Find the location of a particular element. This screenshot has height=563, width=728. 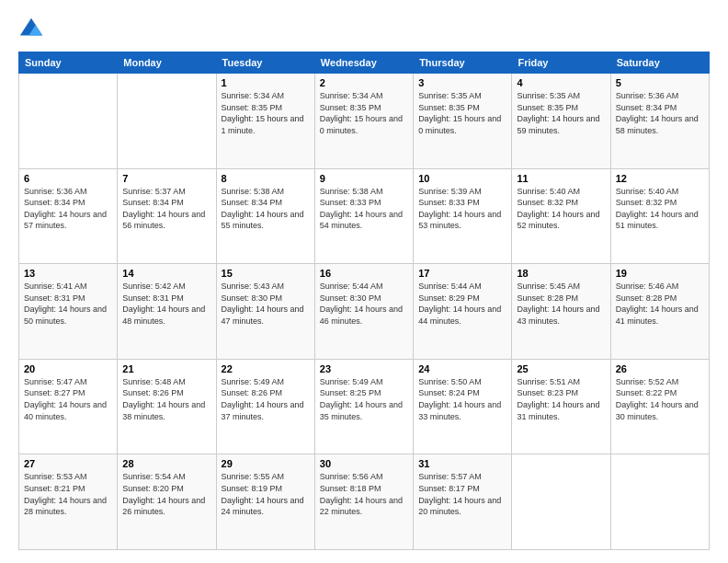

calendar-cell: 14Sunrise: 5:42 AMSunset: 8:31 PMDayligh… is located at coordinates (167, 312).